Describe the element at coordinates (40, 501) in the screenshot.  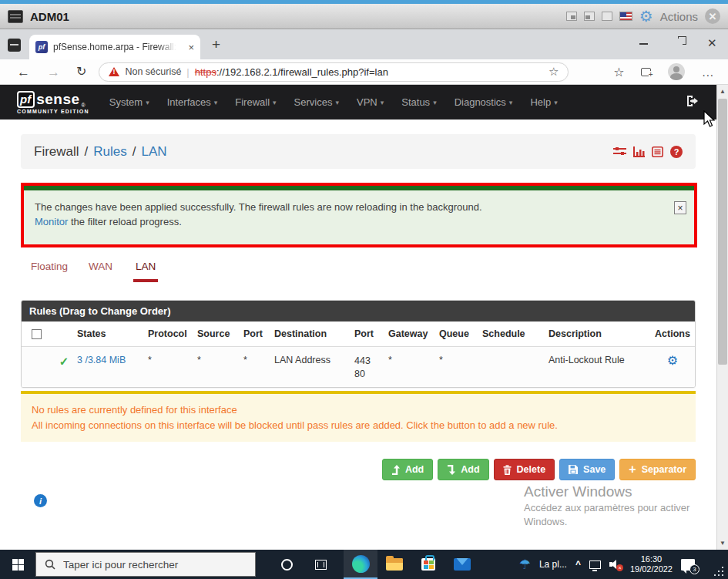
I see `info-icon: i` at that location.